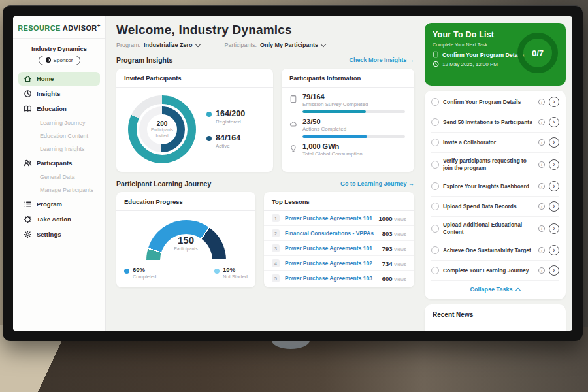 The height and width of the screenshot is (392, 588). I want to click on card-title: Top Lessons, so click(339, 201).